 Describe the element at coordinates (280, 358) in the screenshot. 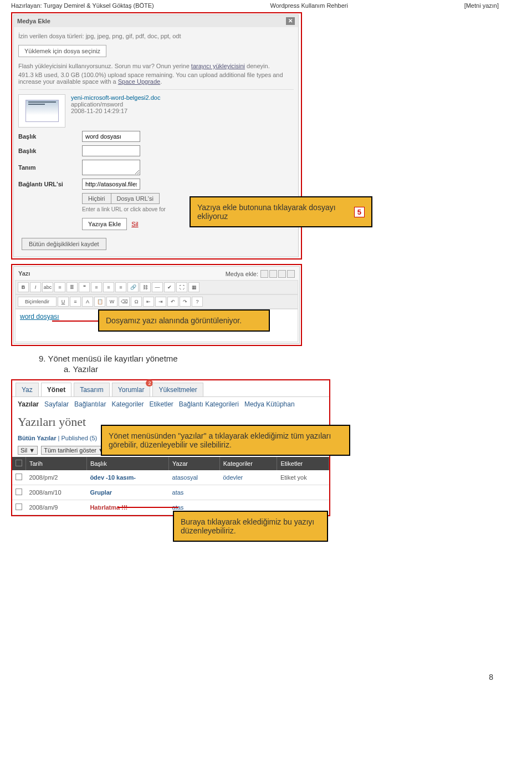

I see `section-heading: 9. Yönet menüsü ile kayıtları yönetme` at that location.